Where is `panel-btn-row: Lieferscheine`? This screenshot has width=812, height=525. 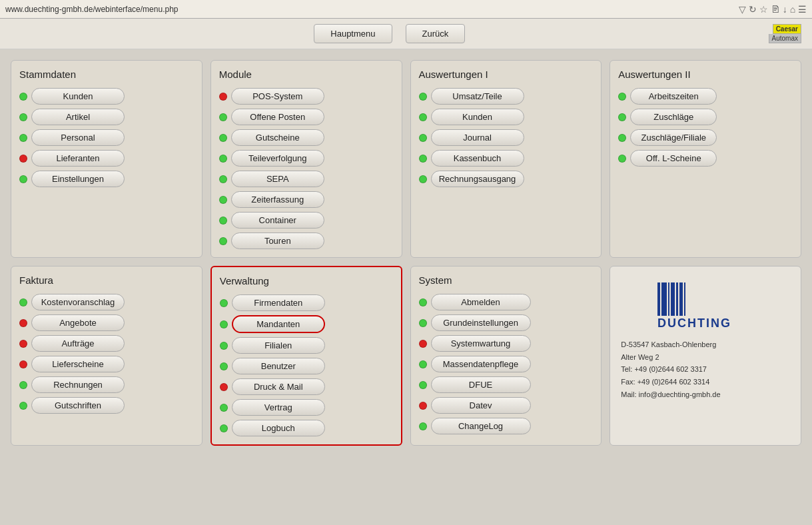
panel-btn-row: Lieferscheine is located at coordinates (107, 364).